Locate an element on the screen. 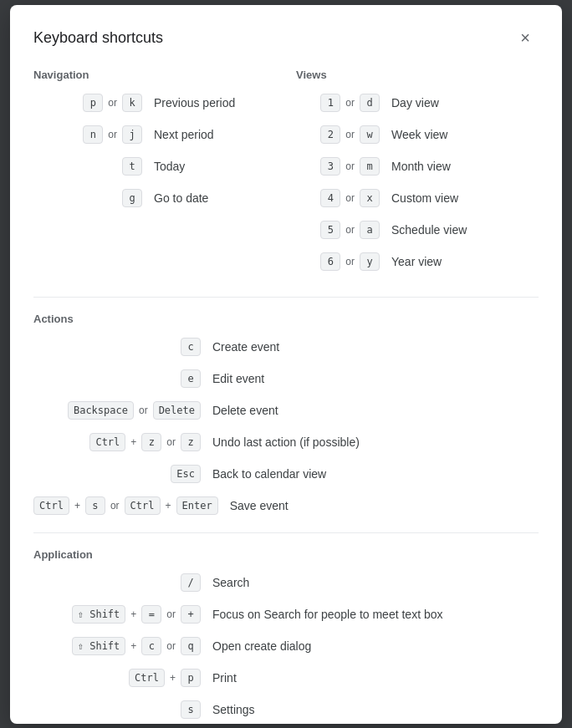 This screenshot has width=572, height=728. shortcut-row: pork Previous period is located at coordinates (155, 103).